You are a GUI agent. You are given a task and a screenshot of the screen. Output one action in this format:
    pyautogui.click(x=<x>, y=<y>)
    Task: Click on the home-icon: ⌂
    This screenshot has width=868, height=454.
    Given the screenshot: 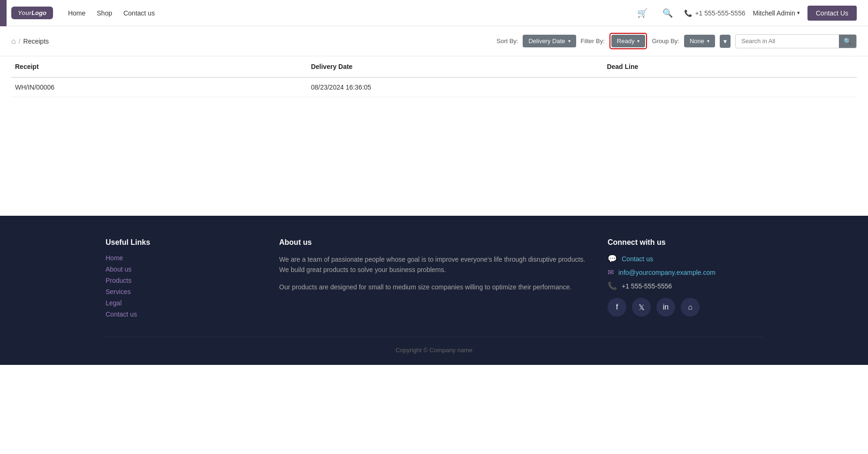 What is the action you would take?
    pyautogui.click(x=14, y=41)
    